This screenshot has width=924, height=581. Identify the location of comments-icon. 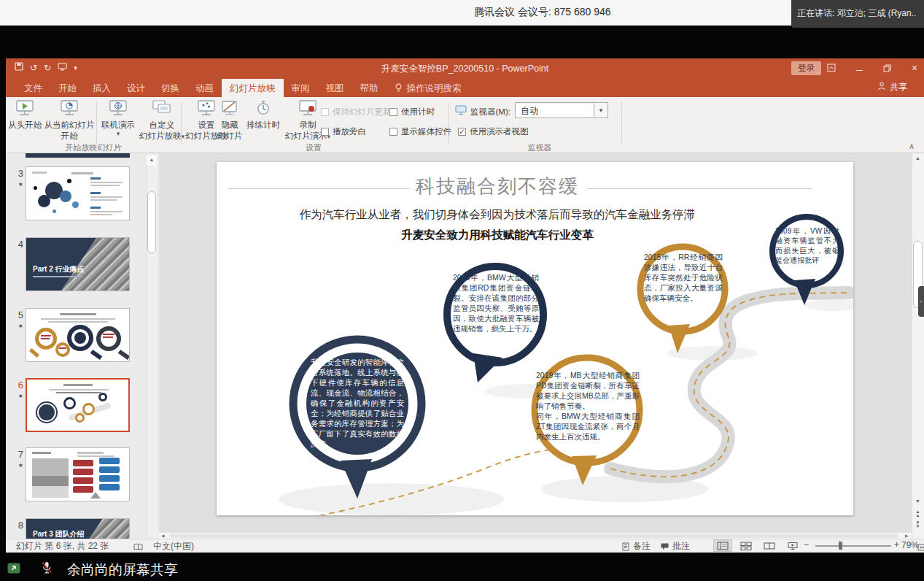
(665, 547).